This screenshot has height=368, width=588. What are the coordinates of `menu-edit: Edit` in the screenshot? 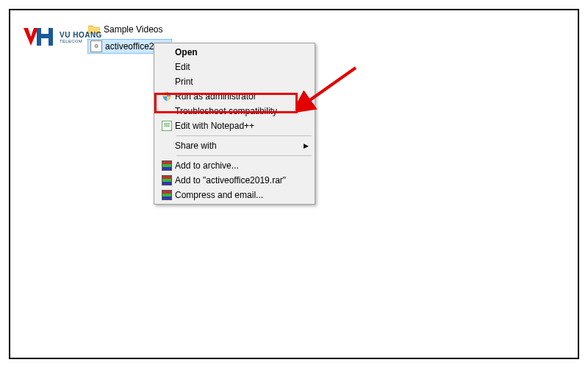 It's located at (234, 67).